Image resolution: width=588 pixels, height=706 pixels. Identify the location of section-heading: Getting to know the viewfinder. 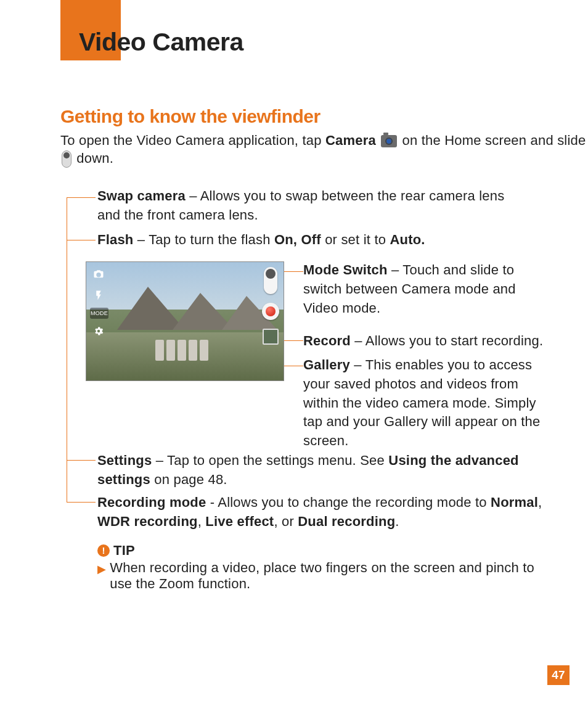
(190, 117).